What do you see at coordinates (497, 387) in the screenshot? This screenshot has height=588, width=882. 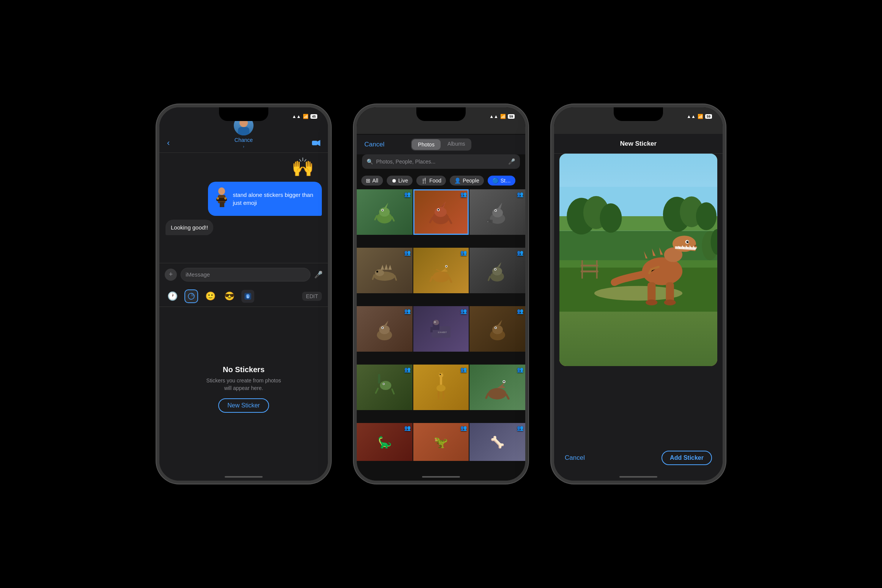 I see `photo-cell-12: 👥` at bounding box center [497, 387].